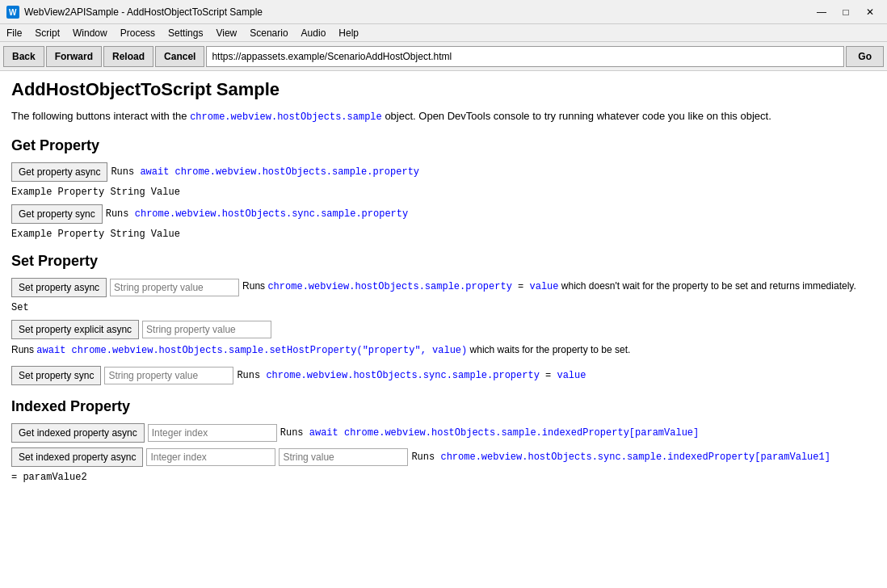 The width and height of the screenshot is (887, 588). What do you see at coordinates (444, 214) in the screenshot?
I see `get-sync-row: Get property sync Runs chrome.webview.ho…` at bounding box center [444, 214].